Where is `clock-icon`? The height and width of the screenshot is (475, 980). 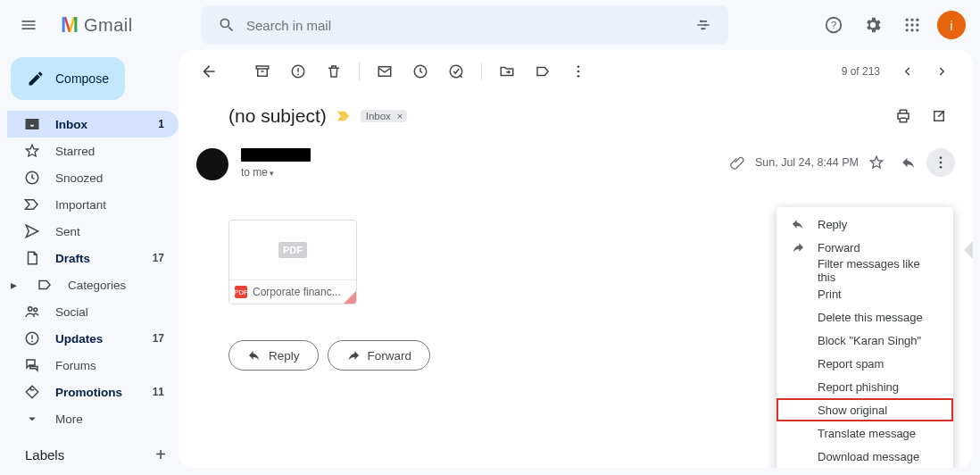 clock-icon is located at coordinates (420, 71).